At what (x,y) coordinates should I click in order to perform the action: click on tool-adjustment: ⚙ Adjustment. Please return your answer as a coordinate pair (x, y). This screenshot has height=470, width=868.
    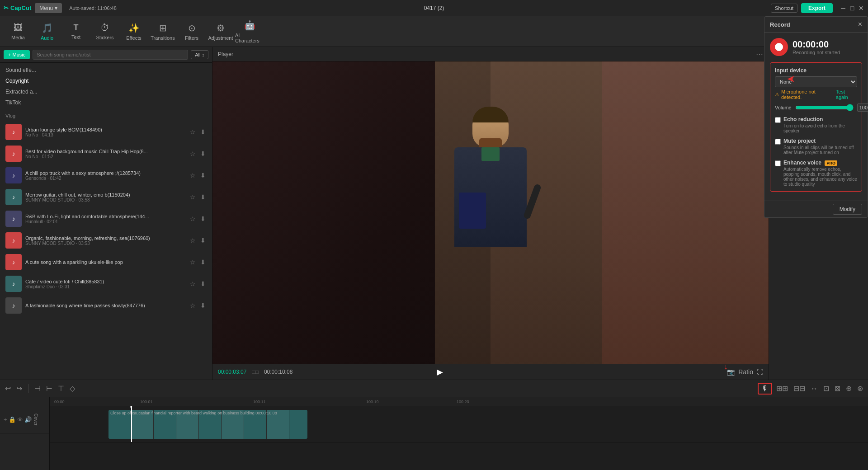
    Looking at the image, I should click on (221, 32).